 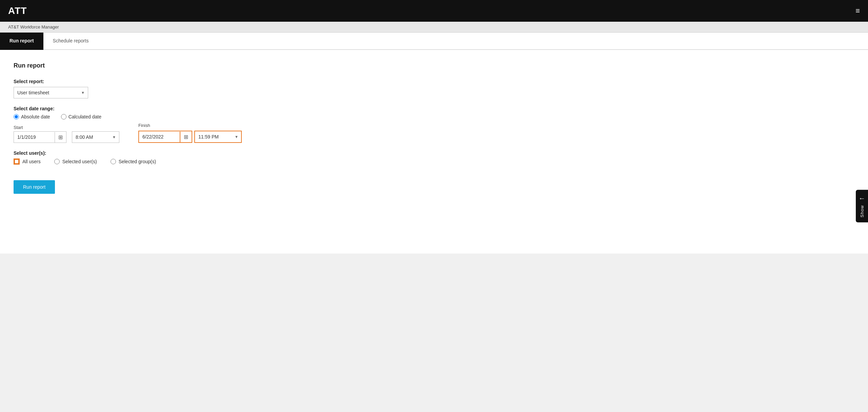 I want to click on finish-time-wrapper: 12:00 AM 1:00 AM 2:00 AM 3:00 AM 4:00 AM…, so click(x=218, y=137).